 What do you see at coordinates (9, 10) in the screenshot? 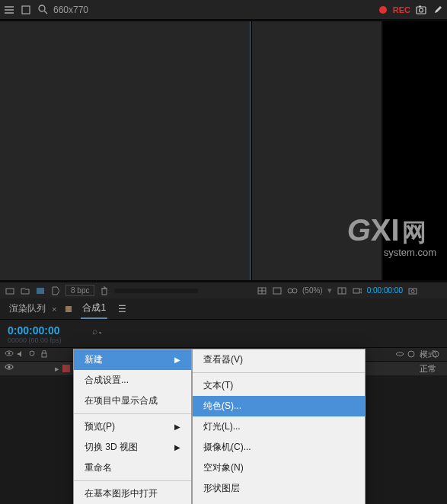
I see `hamburger-icon` at bounding box center [9, 10].